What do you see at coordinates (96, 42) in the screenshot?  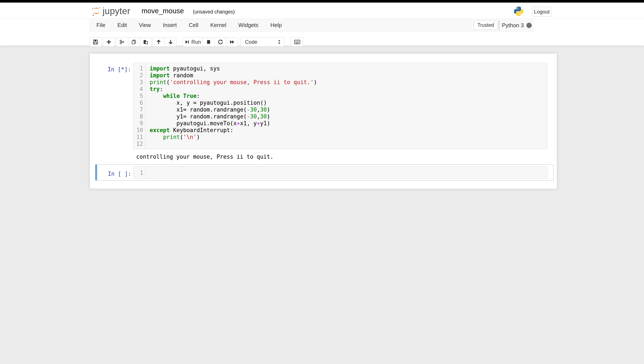 I see `save-icon` at bounding box center [96, 42].